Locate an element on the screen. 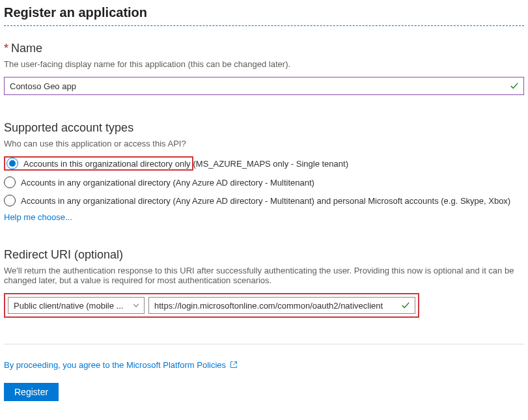  agree-prefix: By proceeding, you agree to the is located at coordinates (65, 365).